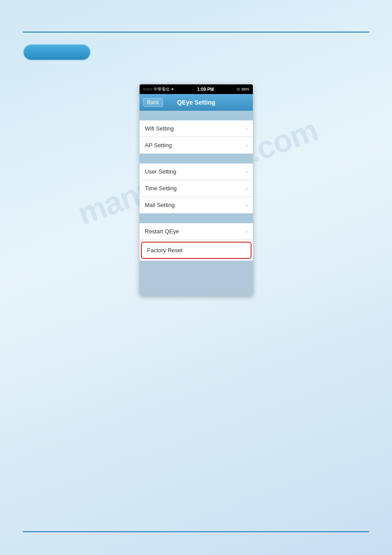 The height and width of the screenshot is (555, 392). Describe the element at coordinates (196, 189) in the screenshot. I see `menu-item-time: Time Setting ›` at that location.